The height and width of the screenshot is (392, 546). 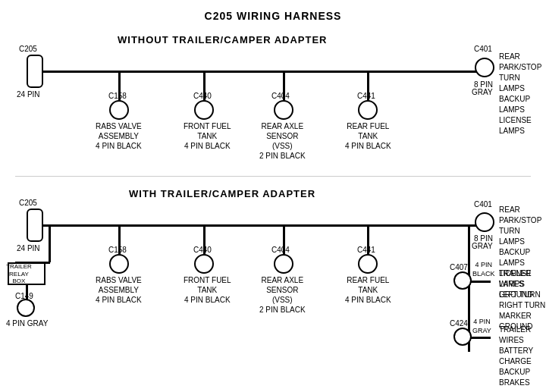 What do you see at coordinates (119, 110) in the screenshot?
I see `s1-c158-connector` at bounding box center [119, 110].